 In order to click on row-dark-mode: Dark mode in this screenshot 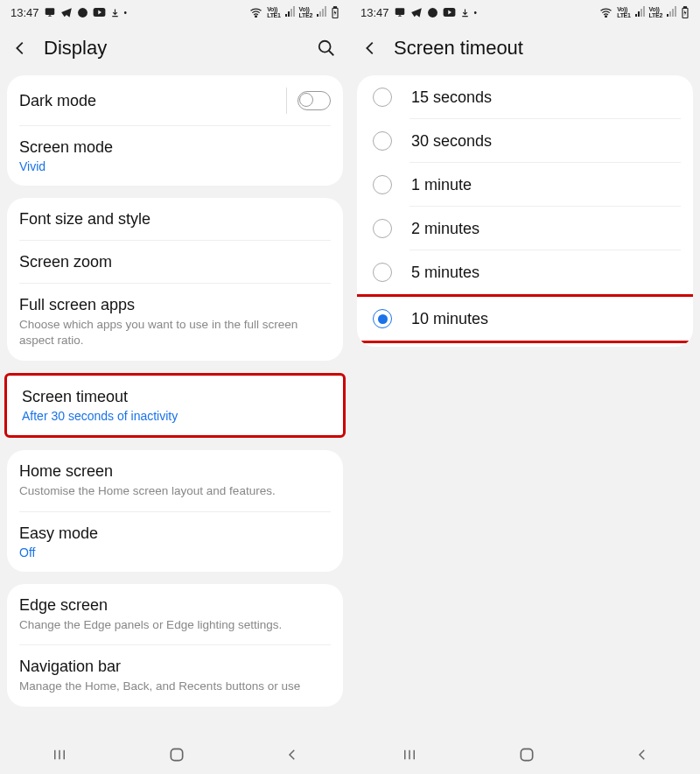, I will do `click(175, 101)`.